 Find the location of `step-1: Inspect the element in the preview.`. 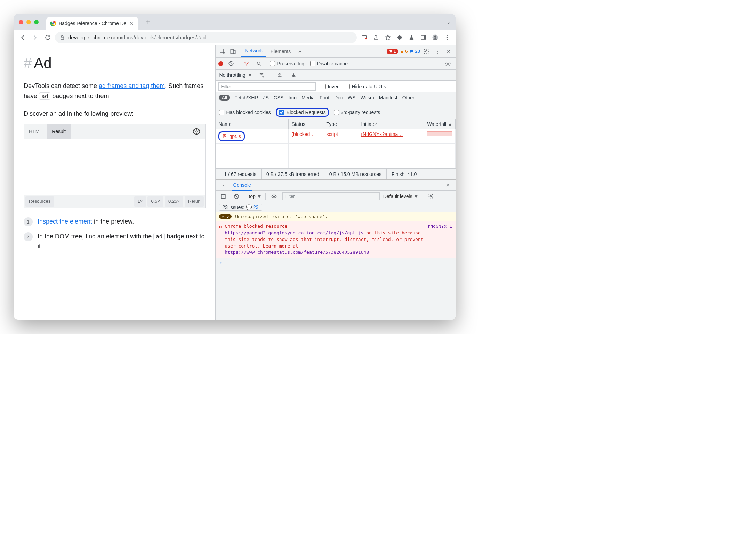

step-1: Inspect the element in the preview. is located at coordinates (115, 222).